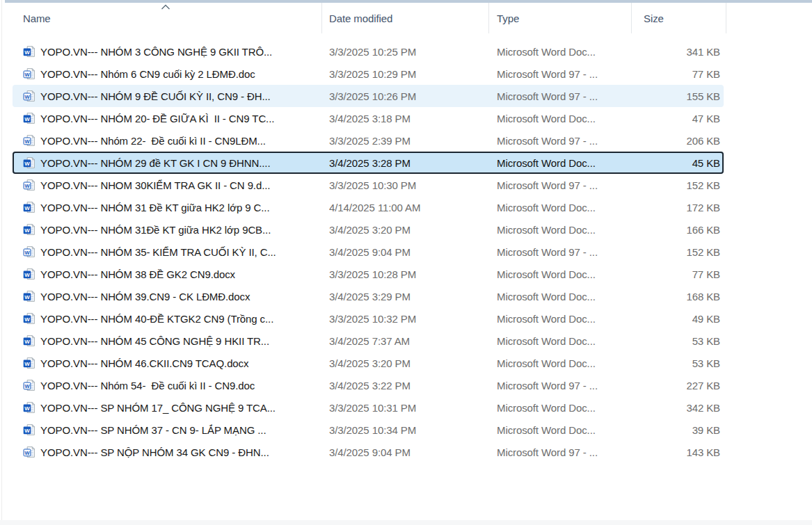 The width and height of the screenshot is (812, 525). Describe the element at coordinates (368, 118) in the screenshot. I see `file-row: W YOPO.VN--- NHÓM 20- ĐỀ GIỮA KÌ II - CN…` at that location.